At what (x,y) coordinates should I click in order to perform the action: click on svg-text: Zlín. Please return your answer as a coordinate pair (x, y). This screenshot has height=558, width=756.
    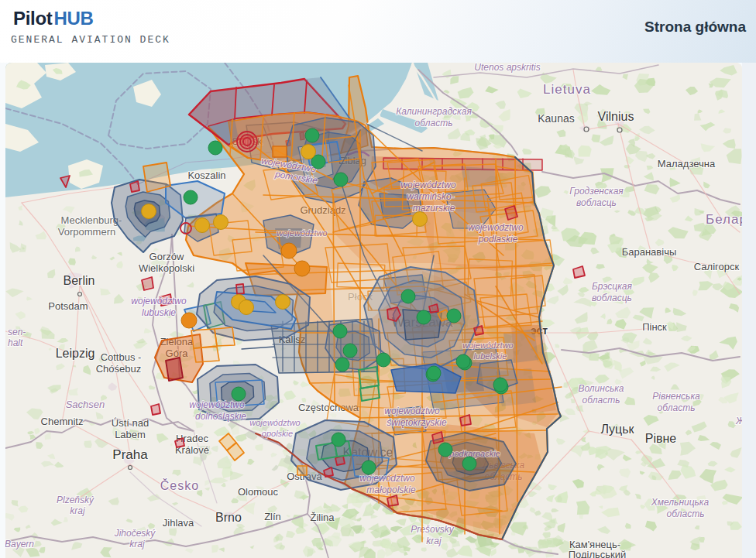
    Looking at the image, I should click on (273, 517).